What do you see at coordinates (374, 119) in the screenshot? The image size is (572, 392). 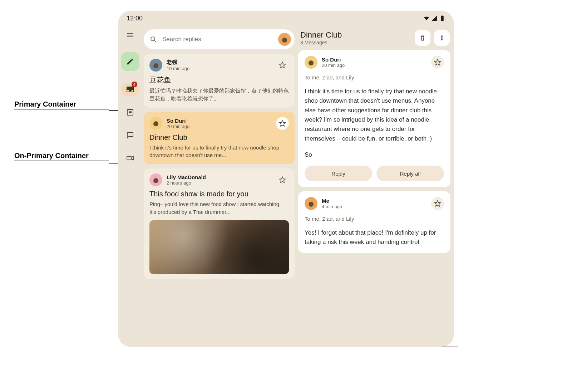 I see `message-card: So Duri 20 min ago To me, Ziad, and Lily…` at bounding box center [374, 119].